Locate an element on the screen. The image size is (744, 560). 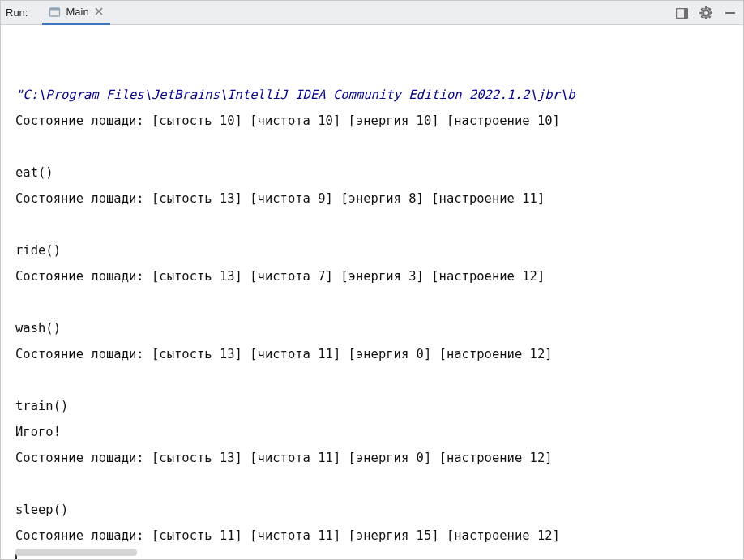
horizontal-scrollbar is located at coordinates (76, 553).